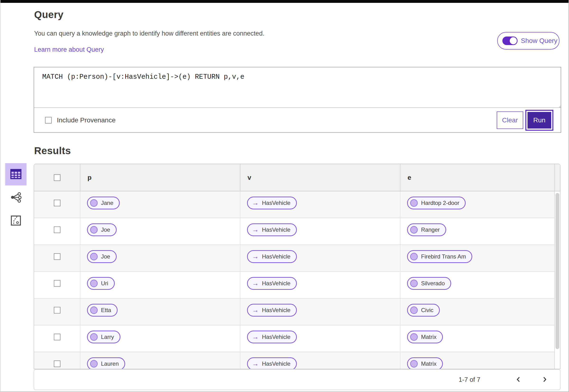 Image resolution: width=569 pixels, height=392 pixels. What do you see at coordinates (557, 178) in the screenshot?
I see `scrollbar-header-cap` at bounding box center [557, 178].